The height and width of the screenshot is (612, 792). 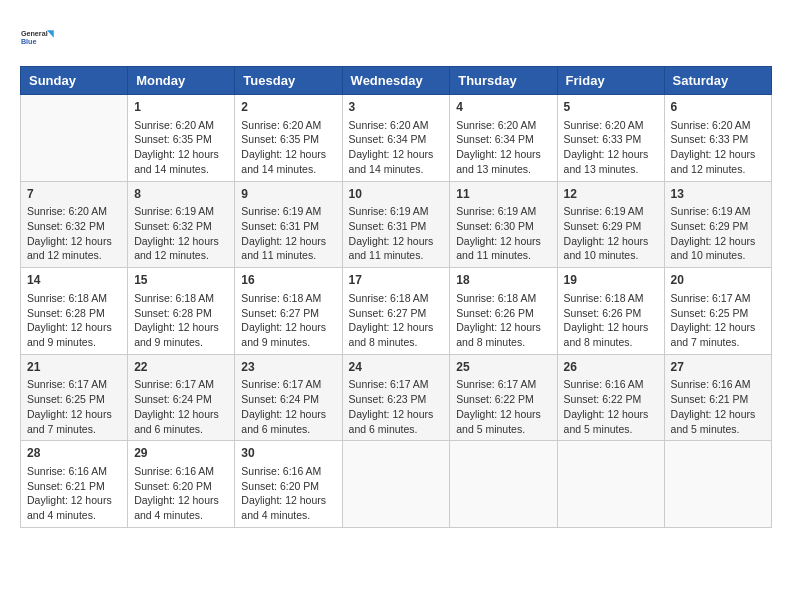 What do you see at coordinates (503, 234) in the screenshot?
I see `cell-content: Sunrise: 6:19 AMSunset: 6:30 PMDaylight:…` at bounding box center [503, 234].